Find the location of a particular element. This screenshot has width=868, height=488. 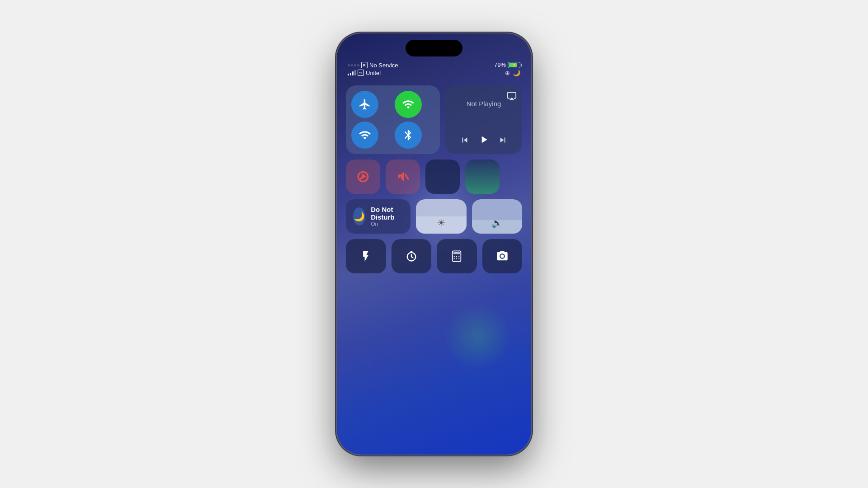

cc-top-row: Not Playing is located at coordinates (434, 120).